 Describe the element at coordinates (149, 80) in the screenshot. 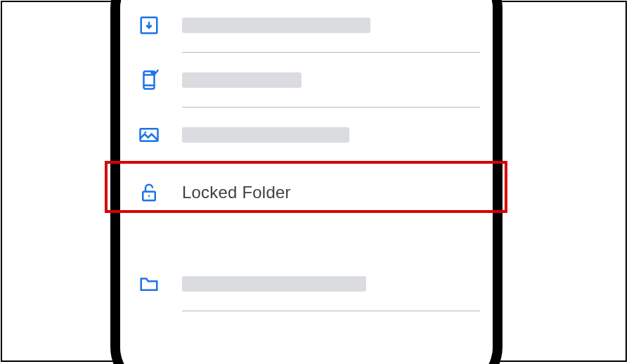

I see `phone-check-icon` at that location.